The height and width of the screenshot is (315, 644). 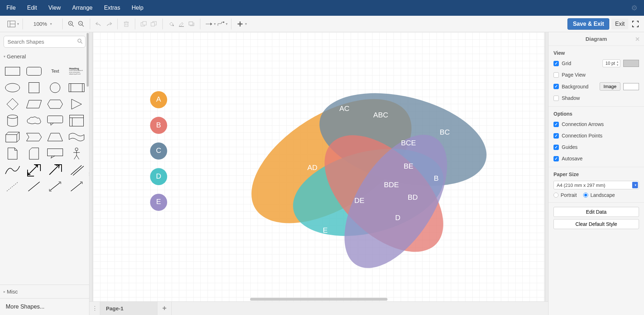 I want to click on autosave-checkbox, so click(x=556, y=159).